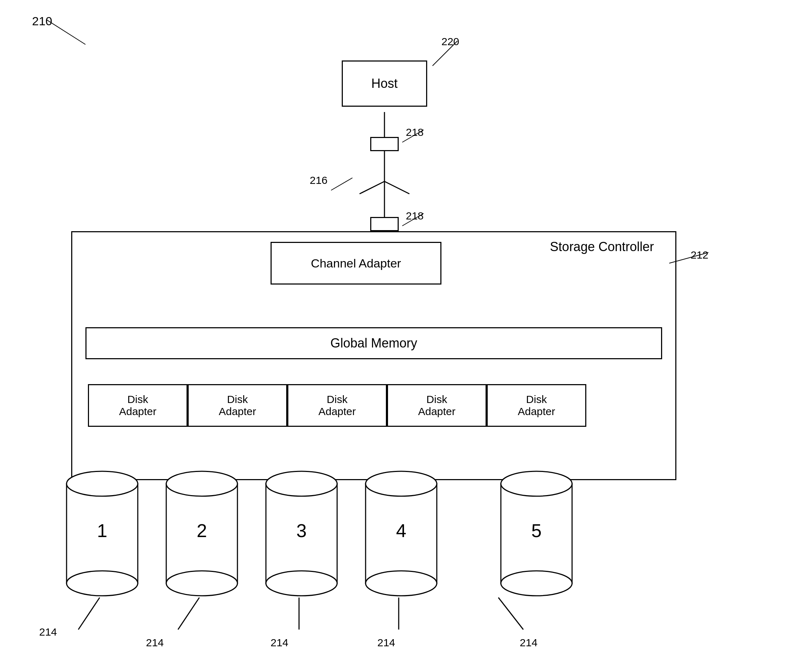  Describe the element at coordinates (138, 406) in the screenshot. I see `disk-adapter-1: Disk Adapter` at that location.